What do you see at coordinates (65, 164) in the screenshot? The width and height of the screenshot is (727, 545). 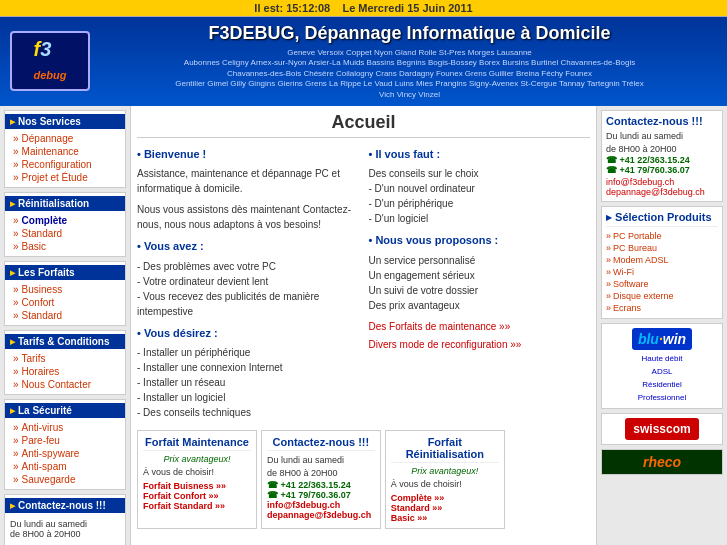 I see `sidebar-item-reconfiguration: Reconfiguration` at bounding box center [65, 164].